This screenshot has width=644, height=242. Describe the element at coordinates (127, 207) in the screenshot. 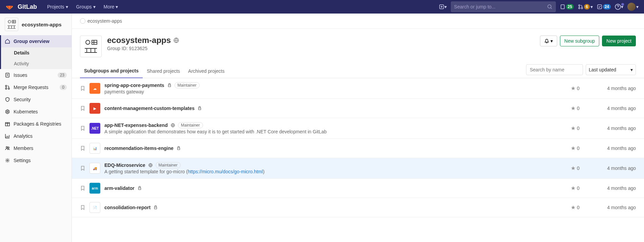

I see `project-name: consolidation-report` at that location.